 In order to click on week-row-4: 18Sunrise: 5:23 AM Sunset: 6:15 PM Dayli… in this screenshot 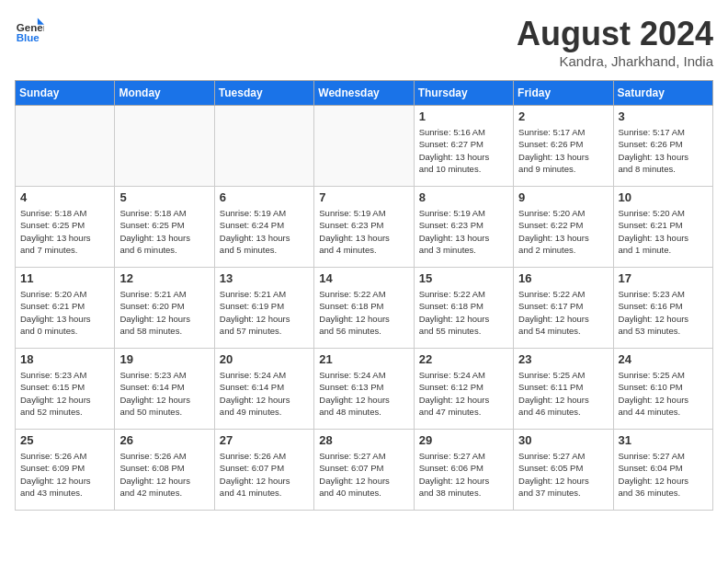, I will do `click(364, 389)`.